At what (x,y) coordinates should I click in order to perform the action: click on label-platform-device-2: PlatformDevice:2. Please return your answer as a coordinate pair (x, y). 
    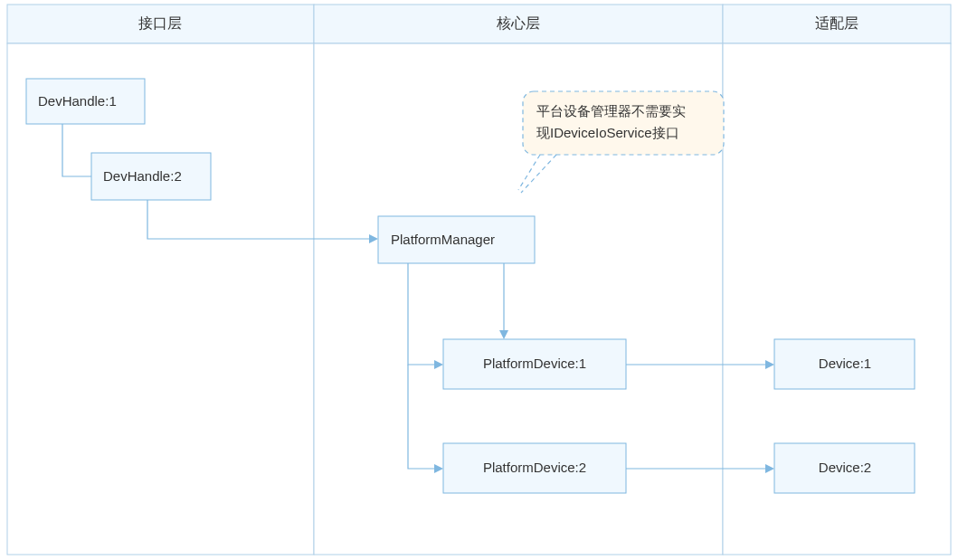
    Looking at the image, I should click on (535, 467).